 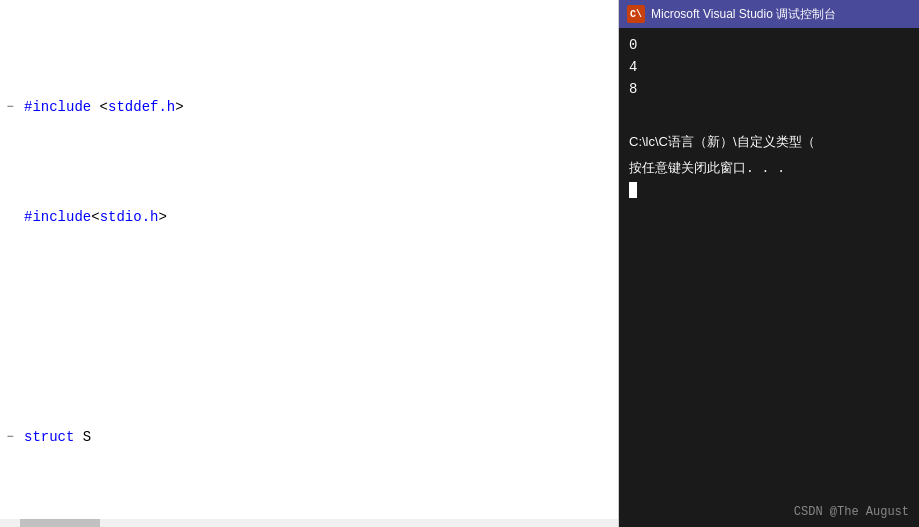 I want to click on keyword-include-1: #include, so click(x=58, y=107).